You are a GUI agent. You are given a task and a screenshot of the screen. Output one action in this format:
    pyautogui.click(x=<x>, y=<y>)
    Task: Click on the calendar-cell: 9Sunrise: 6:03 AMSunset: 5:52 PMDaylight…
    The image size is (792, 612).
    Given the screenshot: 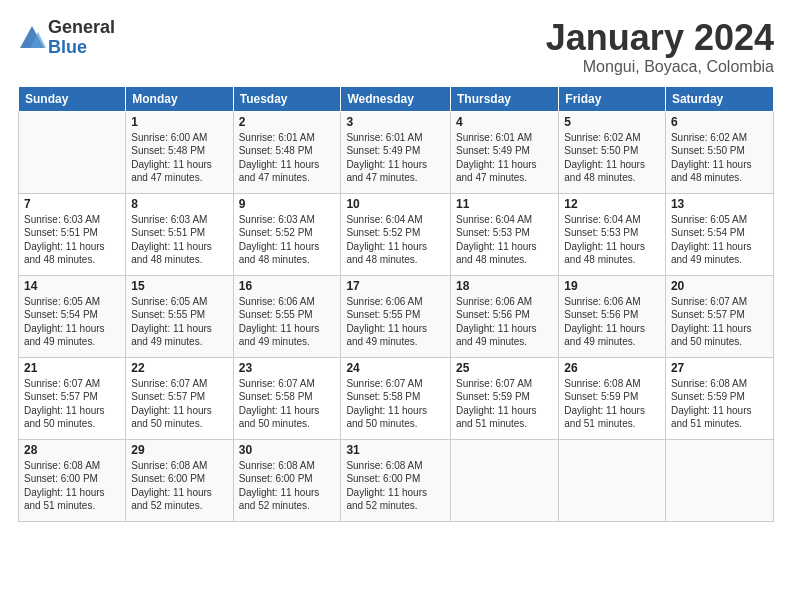 What is the action you would take?
    pyautogui.click(x=287, y=234)
    